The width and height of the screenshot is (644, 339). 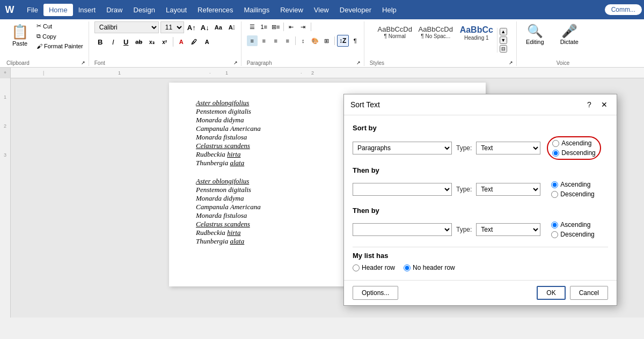 What do you see at coordinates (218, 27) in the screenshot?
I see `change-case-button: Aa` at bounding box center [218, 27].